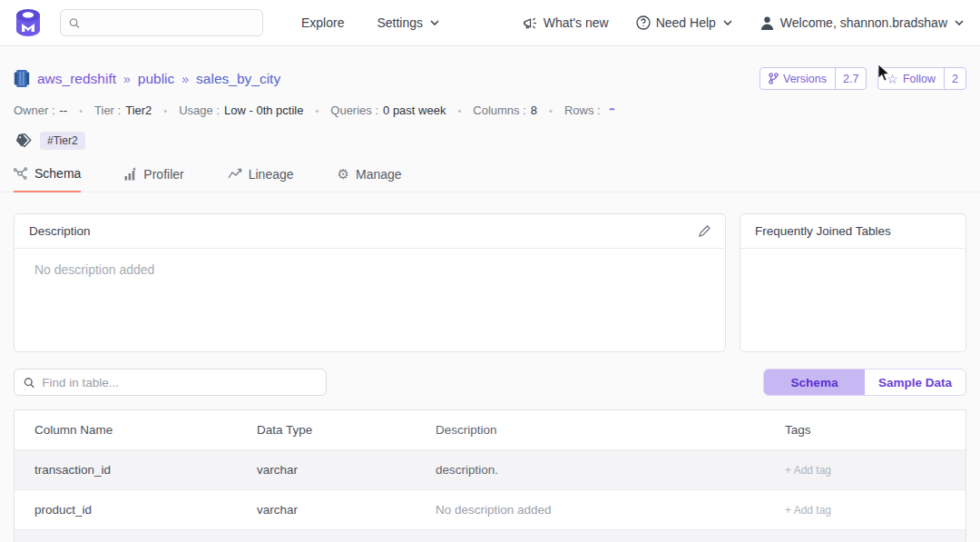 Image resolution: width=980 pixels, height=542 pixels. What do you see at coordinates (414, 111) in the screenshot?
I see `metadata-value: 0 past week` at bounding box center [414, 111].